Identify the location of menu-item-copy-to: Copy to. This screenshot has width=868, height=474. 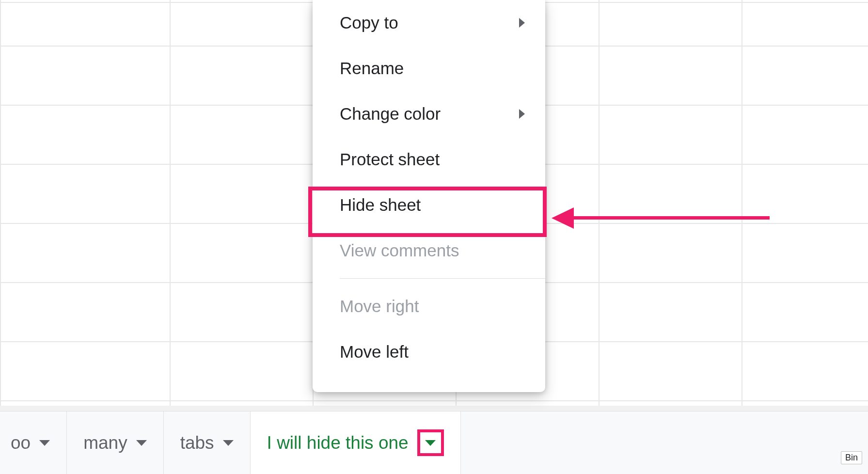
(429, 23).